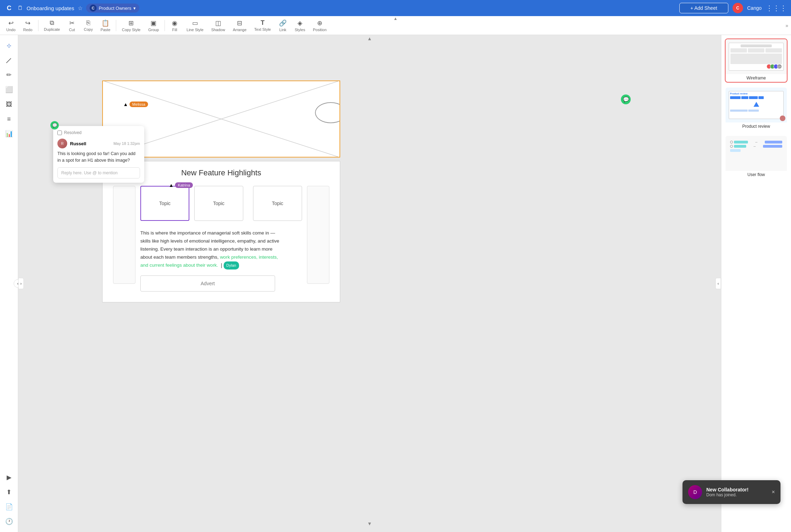 This screenshot has width=791, height=532. What do you see at coordinates (165, 203) in the screenshot?
I see `topic-box-1: Topic` at bounding box center [165, 203].